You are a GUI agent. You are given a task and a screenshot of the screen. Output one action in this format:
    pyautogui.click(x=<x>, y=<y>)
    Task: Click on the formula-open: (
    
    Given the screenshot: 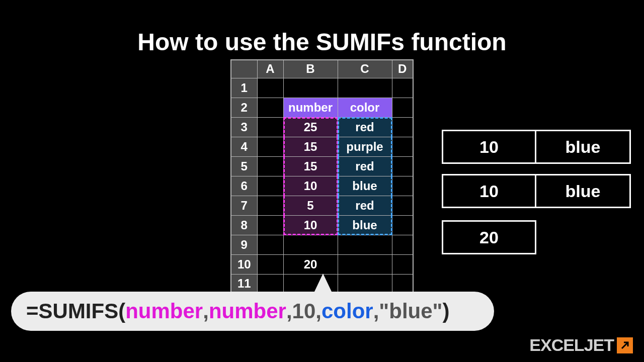 What is the action you would take?
    pyautogui.click(x=122, y=311)
    